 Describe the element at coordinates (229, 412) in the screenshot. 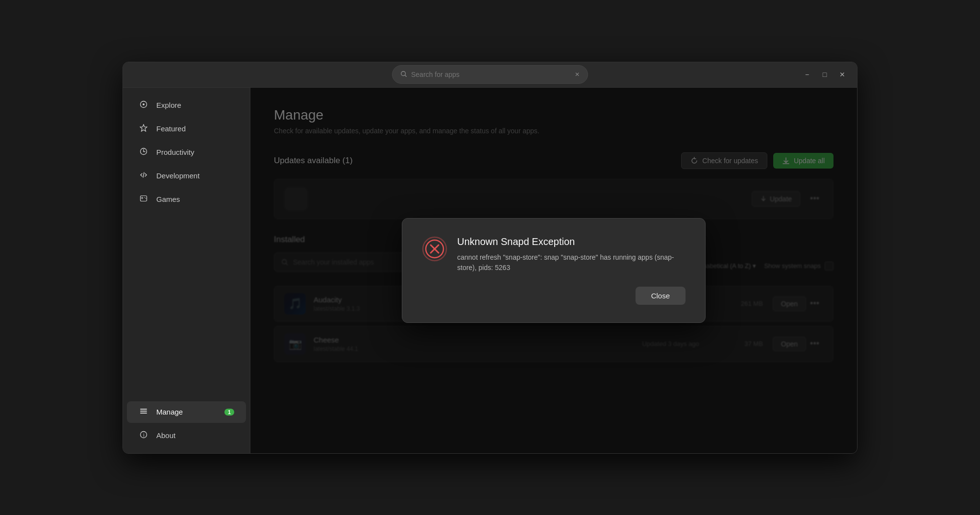

I see `manage-badge: 1` at that location.